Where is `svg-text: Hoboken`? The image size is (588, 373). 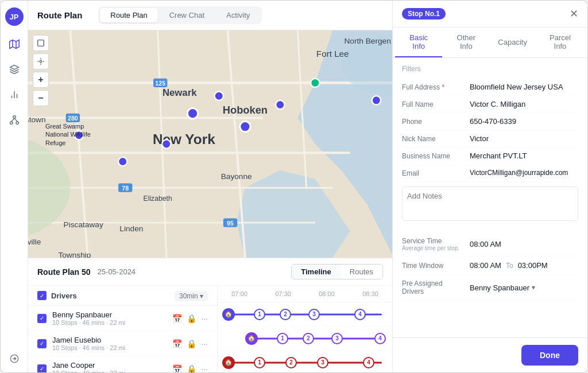 svg-text: Hoboken is located at coordinates (245, 110).